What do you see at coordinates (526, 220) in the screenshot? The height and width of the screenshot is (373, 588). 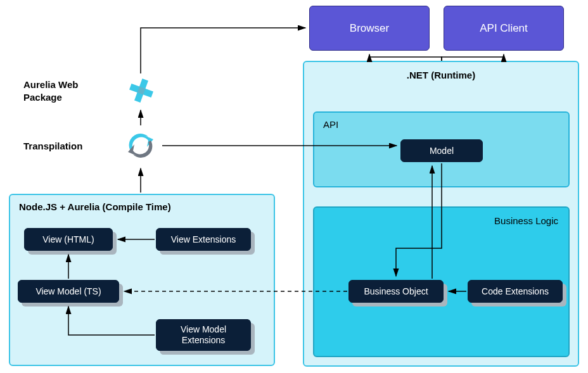 I see `business-logic-title: Business Logic` at bounding box center [526, 220].